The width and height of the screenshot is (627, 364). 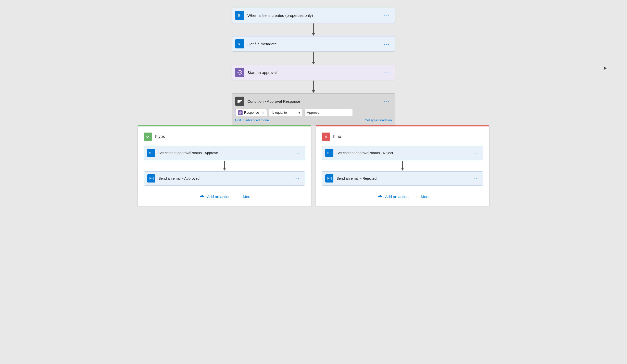 I want to click on branch-no-title: If no, so click(x=337, y=137).